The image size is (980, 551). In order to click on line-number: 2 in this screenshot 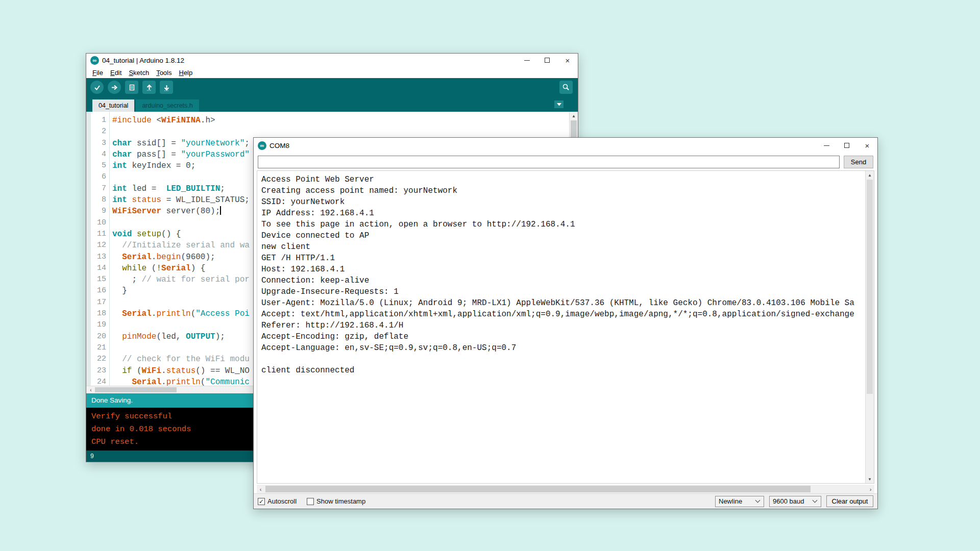, I will do `click(96, 132)`.